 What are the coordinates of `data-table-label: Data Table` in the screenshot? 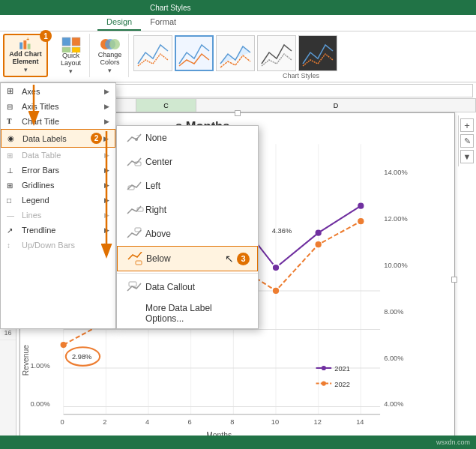 It's located at (63, 155).